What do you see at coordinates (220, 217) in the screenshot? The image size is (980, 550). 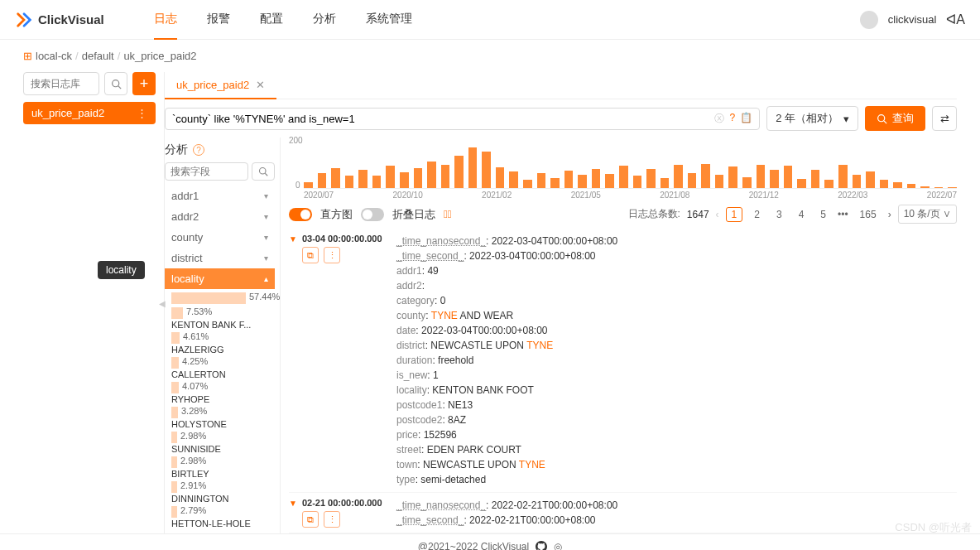 I see `field-item-addr2: addr2▾` at bounding box center [220, 217].